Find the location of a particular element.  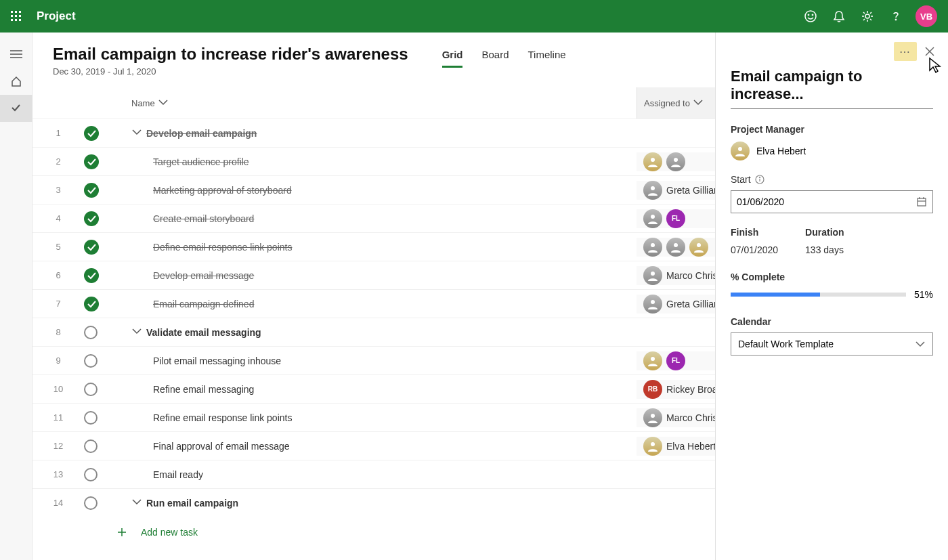

panel-duration-value: 133 days is located at coordinates (825, 250).